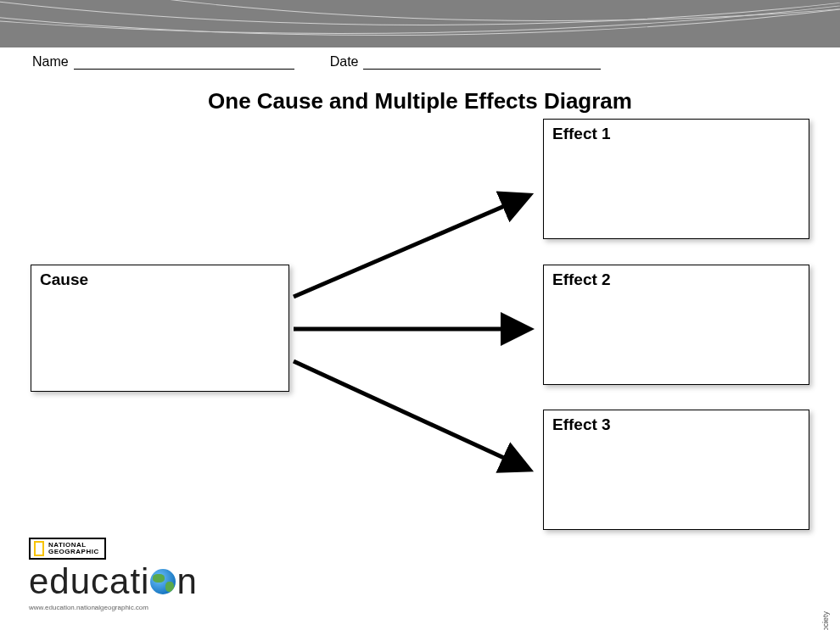 This screenshot has width=840, height=630. I want to click on edu-suffix: n, so click(187, 582).